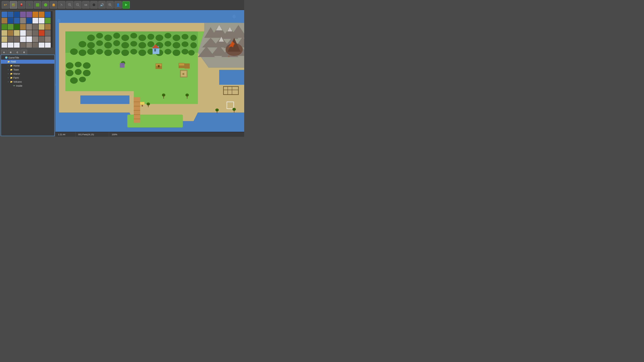 Image resolution: width=644 pixels, height=362 pixels. Describe the element at coordinates (14, 5) in the screenshot. I see `draw-button` at that location.